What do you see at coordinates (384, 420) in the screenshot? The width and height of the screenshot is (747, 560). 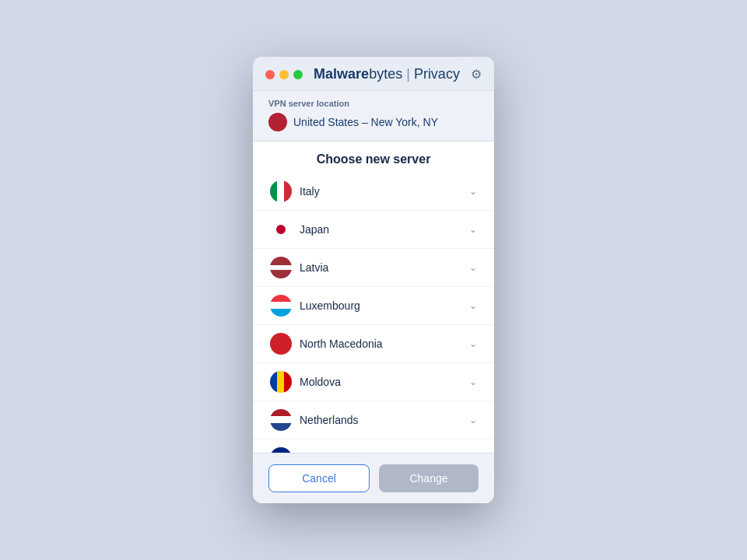 I see `server-name: Netherlands` at bounding box center [384, 420].